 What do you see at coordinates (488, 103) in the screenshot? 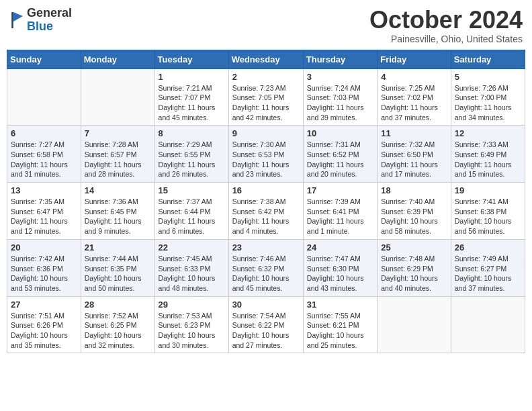
I see `cell-content: Sunrise: 7:26 AMSunset: 7:00 PMDaylight:…` at bounding box center [488, 103].